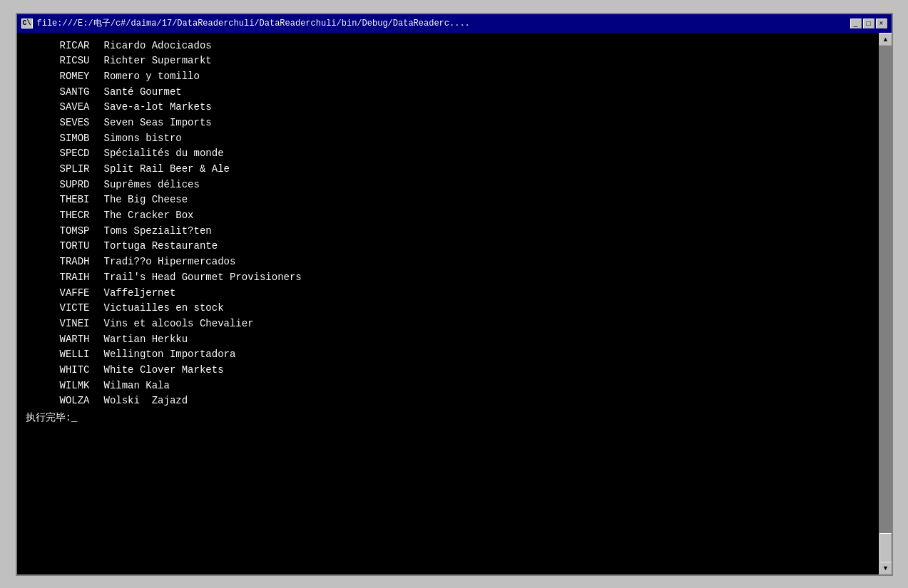  Describe the element at coordinates (886, 568) in the screenshot. I see `scroll-down-button: ▼` at that location.